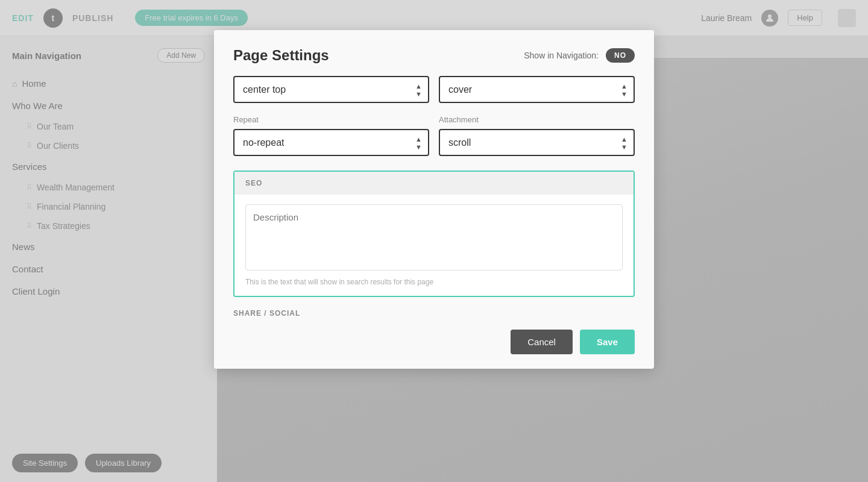 The height and width of the screenshot is (482, 868). What do you see at coordinates (332, 119) in the screenshot?
I see `repeat-label: Repeat` at bounding box center [332, 119].